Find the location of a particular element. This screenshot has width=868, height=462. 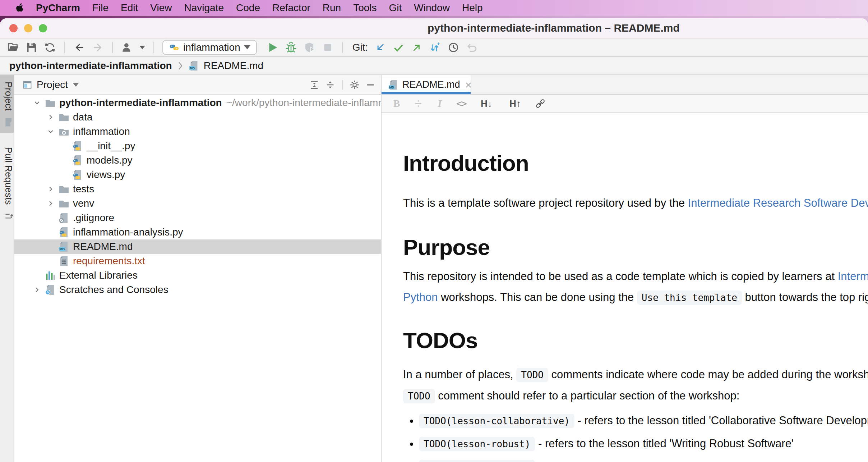

breadcrumb-chevron-icon is located at coordinates (180, 66).